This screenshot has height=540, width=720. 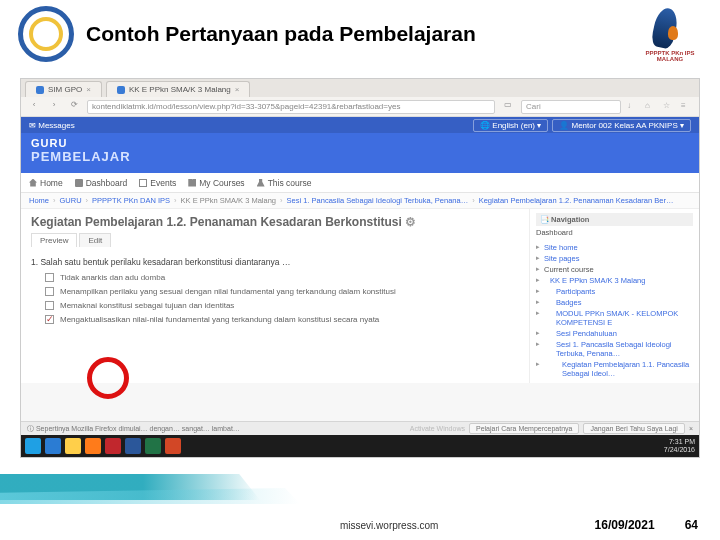 I want to click on nav-item: Site home, so click(x=614, y=248).